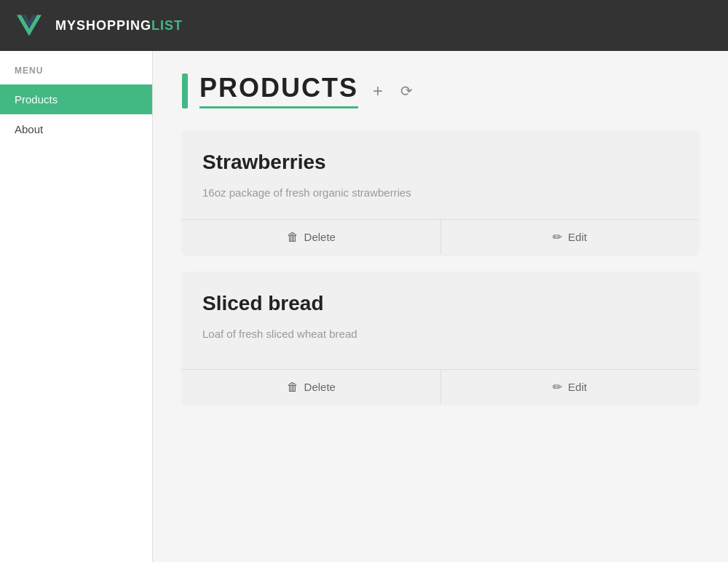 This screenshot has width=728, height=562. Describe the element at coordinates (114, 25) in the screenshot. I see `title-shopping: SHOPPING` at that location.